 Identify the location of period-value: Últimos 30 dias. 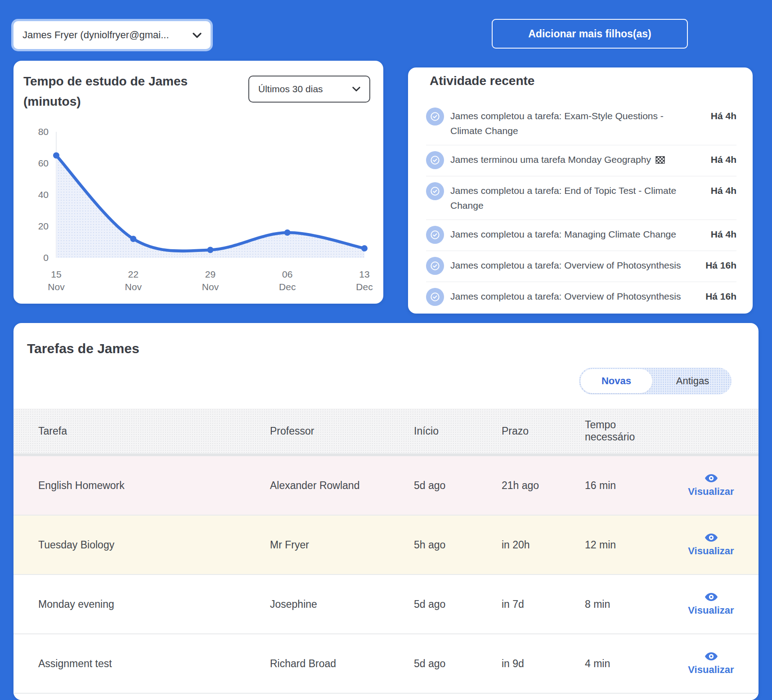
(291, 89).